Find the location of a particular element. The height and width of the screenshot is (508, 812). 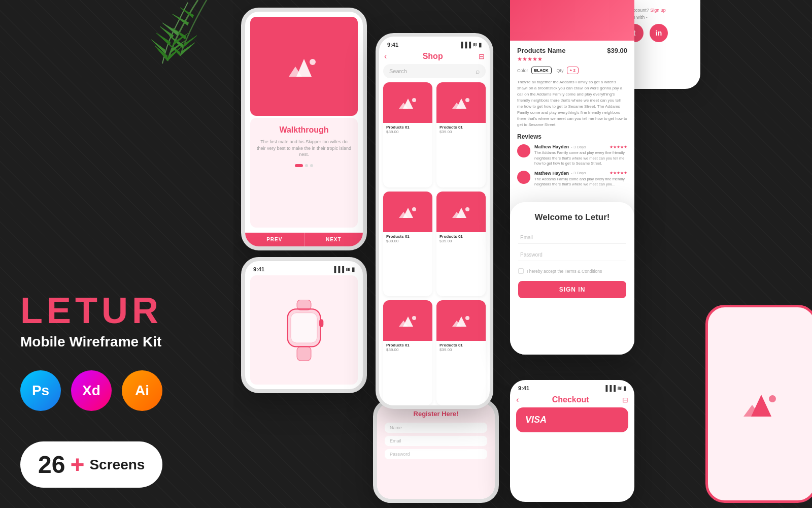

checkout-wifi: ≋ is located at coordinates (619, 388).